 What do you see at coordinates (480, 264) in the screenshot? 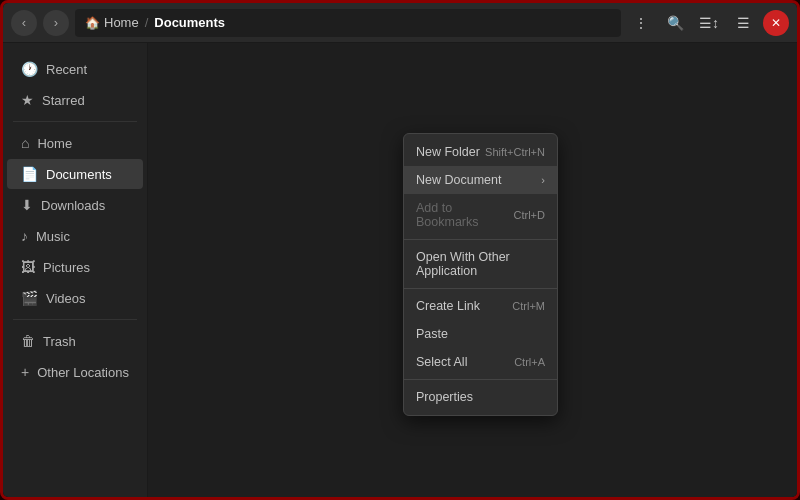
I see `menu-item-open-with: Open With Other Application` at bounding box center [480, 264].